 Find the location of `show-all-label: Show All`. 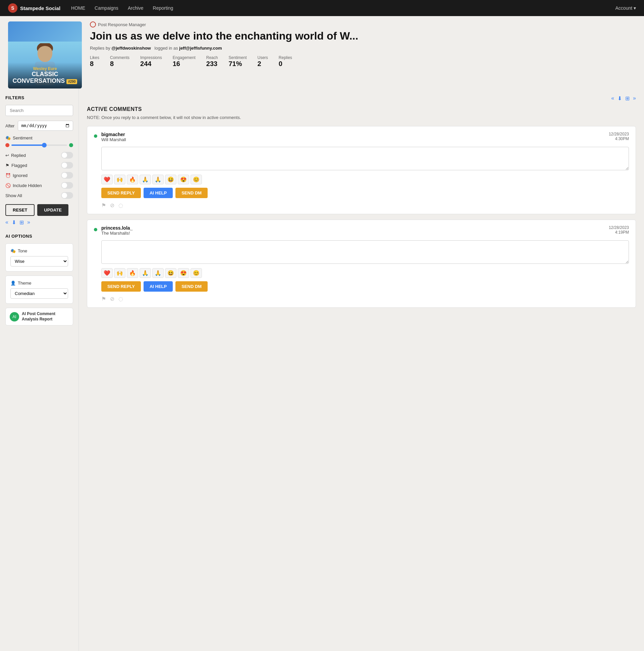

show-all-label: Show All is located at coordinates (14, 195).